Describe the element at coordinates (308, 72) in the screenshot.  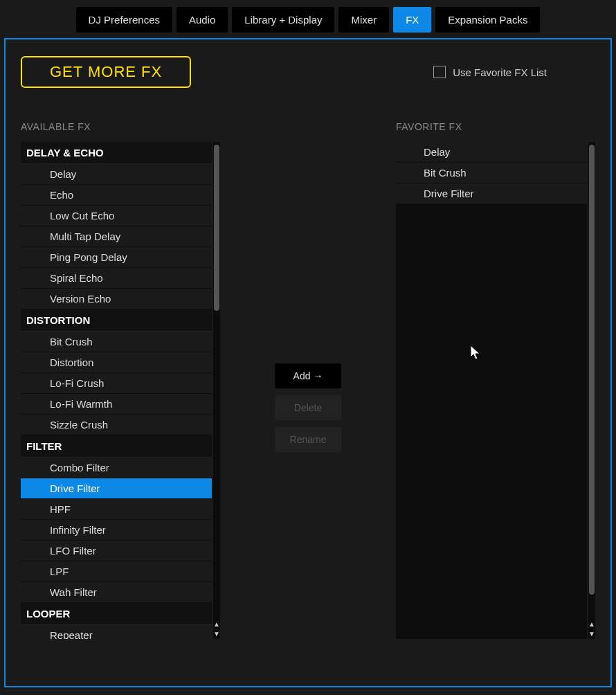
I see `top-row: GET MORE FX Use Favorite FX List` at that location.